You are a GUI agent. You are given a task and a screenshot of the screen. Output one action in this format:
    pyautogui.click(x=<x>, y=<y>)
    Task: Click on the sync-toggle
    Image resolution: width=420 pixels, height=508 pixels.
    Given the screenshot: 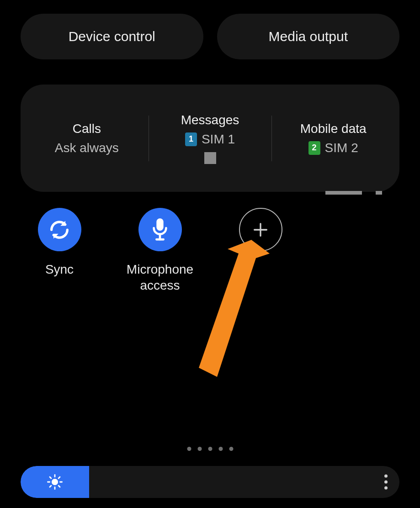 What is the action you would take?
    pyautogui.click(x=59, y=229)
    